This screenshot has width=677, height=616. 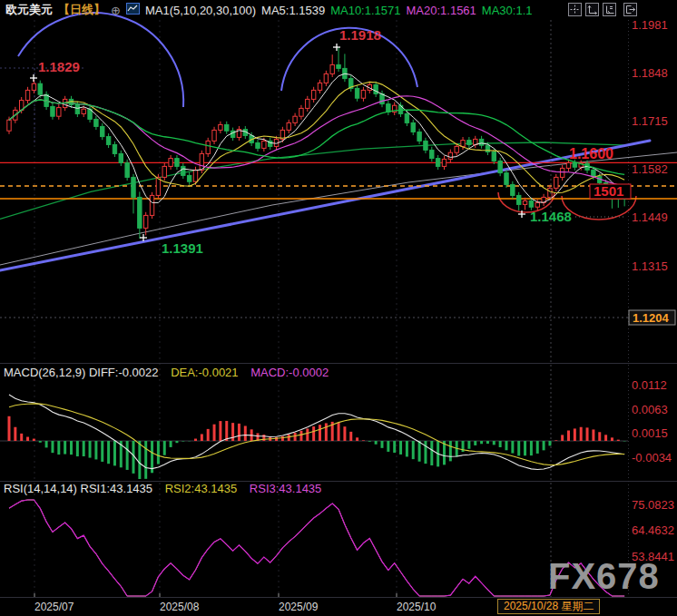 I want to click on rsi-title: RSI(14,14,14) RSI1:43.1435, so click(x=78, y=488).